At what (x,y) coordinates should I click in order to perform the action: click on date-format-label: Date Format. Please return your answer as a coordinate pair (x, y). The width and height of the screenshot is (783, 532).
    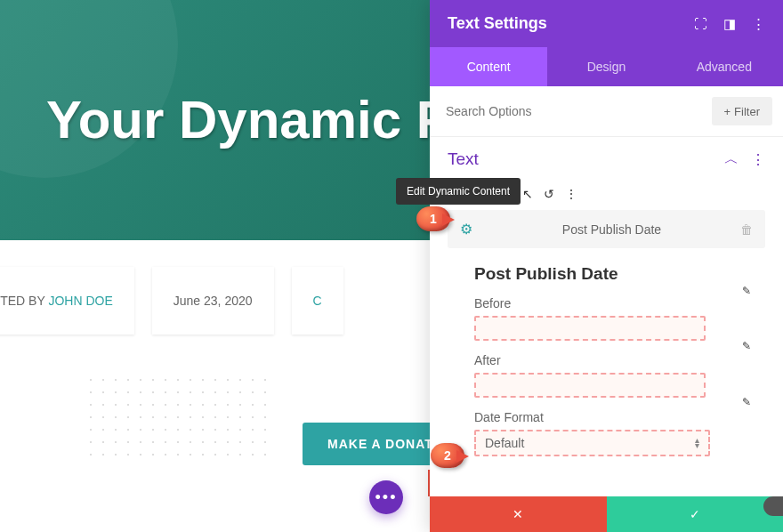
    Looking at the image, I should click on (610, 417).